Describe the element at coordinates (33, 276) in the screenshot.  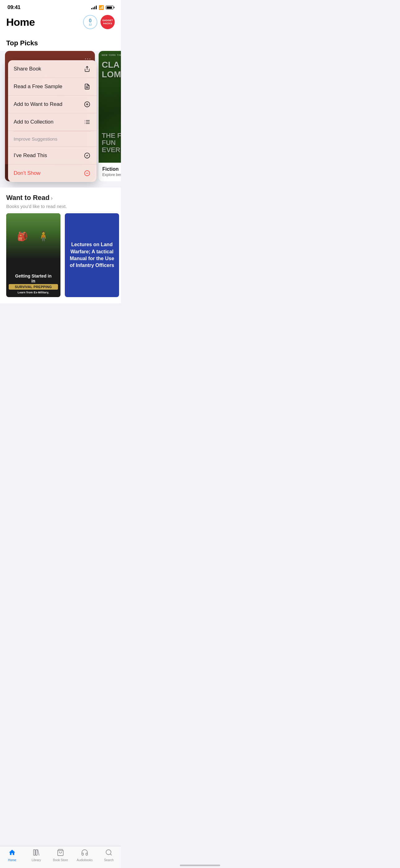
I see `survival-title-getting: Getting Started in` at that location.